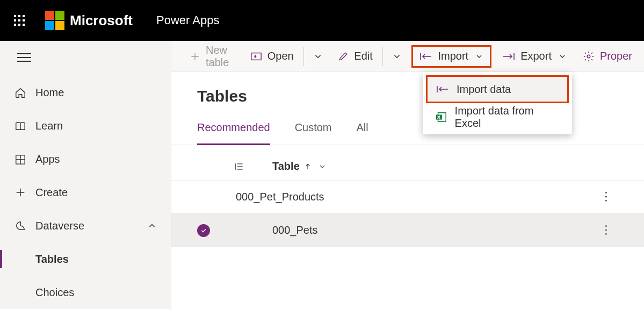 Image resolution: width=644 pixels, height=309 pixels. What do you see at coordinates (52, 259) in the screenshot?
I see `sidebar-item-label: Tables` at bounding box center [52, 259].